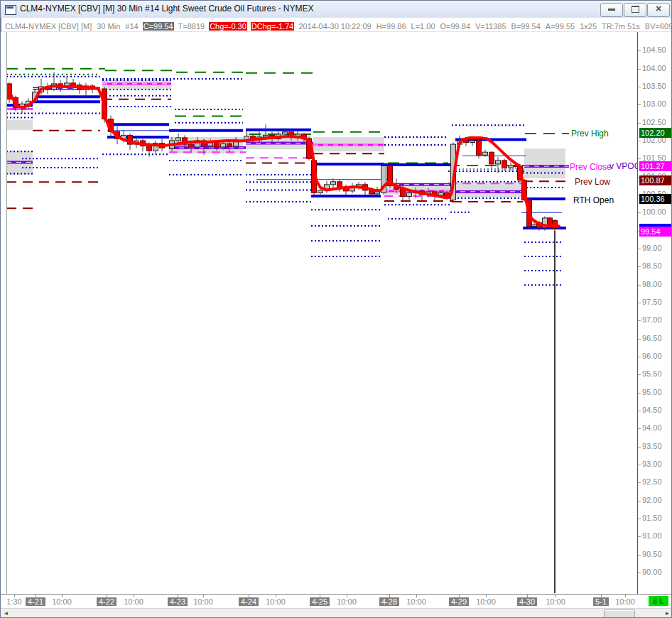 This screenshot has height=618, width=672. Describe the element at coordinates (621, 26) in the screenshot. I see `info-segment: TR:7m 51s` at that location.